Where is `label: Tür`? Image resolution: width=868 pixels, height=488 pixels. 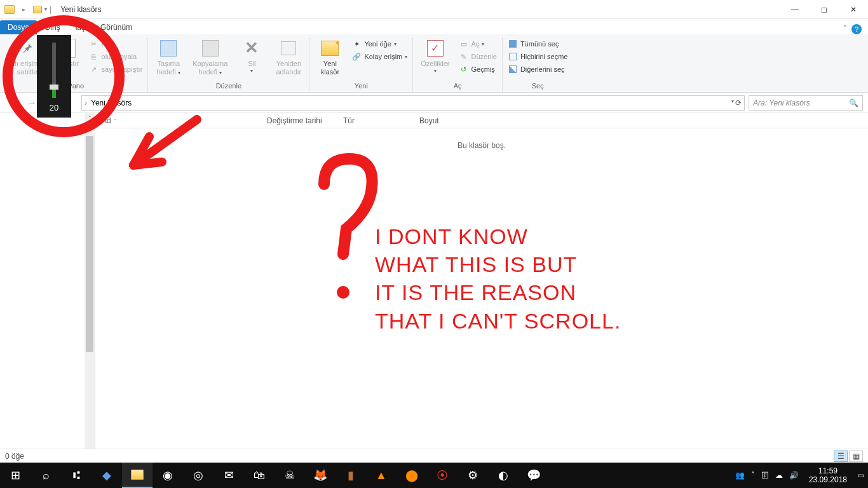 label: Tür is located at coordinates (349, 121).